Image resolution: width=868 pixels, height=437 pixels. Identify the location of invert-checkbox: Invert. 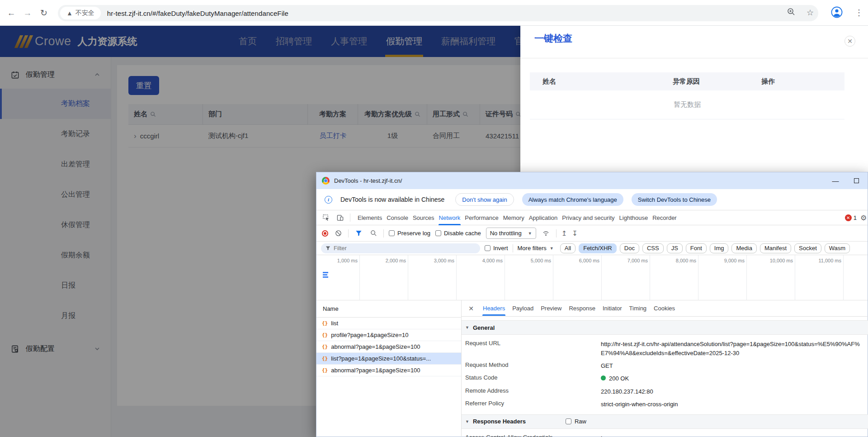
(496, 248).